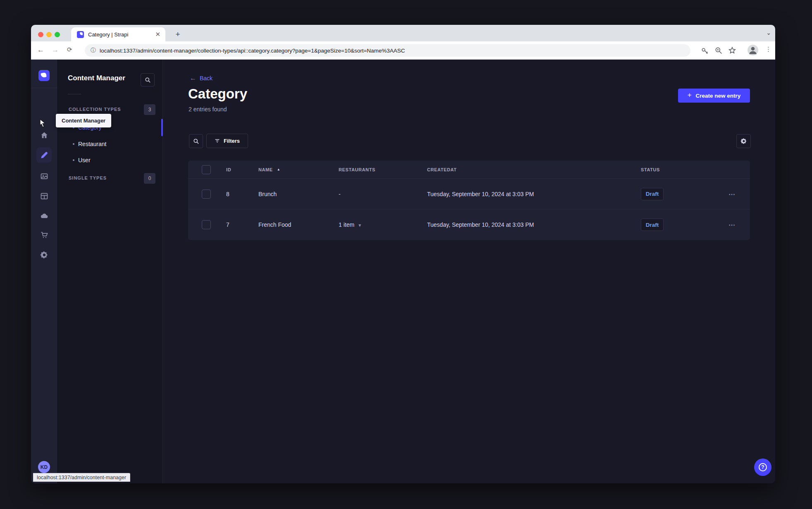 The height and width of the screenshot is (509, 812). Describe the element at coordinates (469, 200) in the screenshot. I see `entries-table: ID NAME▲ RESTAURANTS CREATEDAT STATUS 8 …` at that location.